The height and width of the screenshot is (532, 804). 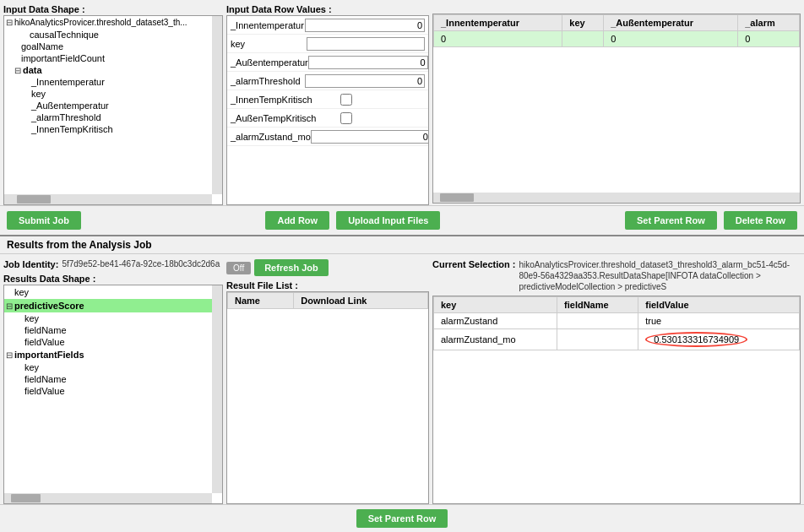 What do you see at coordinates (583, 39) in the screenshot?
I see `table-cell` at bounding box center [583, 39].